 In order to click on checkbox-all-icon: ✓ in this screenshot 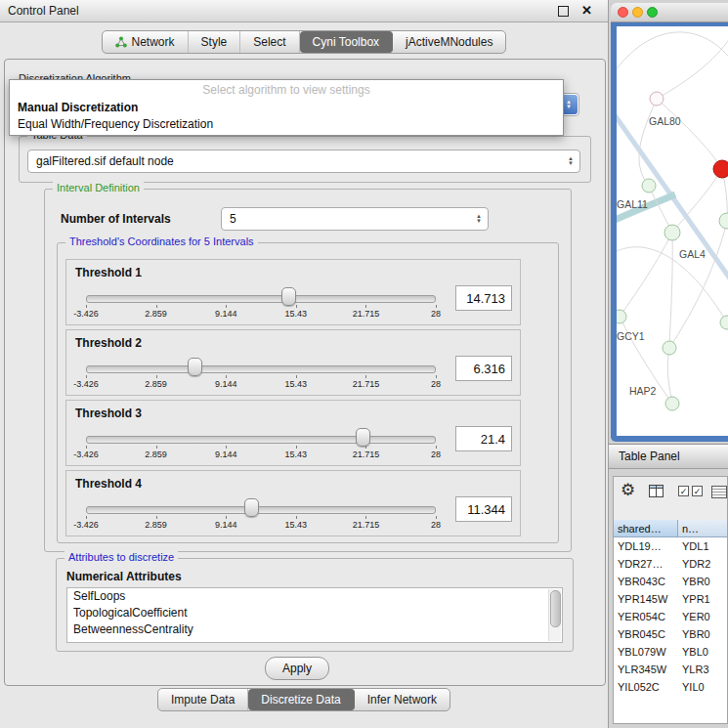, I will do `click(684, 491)`.